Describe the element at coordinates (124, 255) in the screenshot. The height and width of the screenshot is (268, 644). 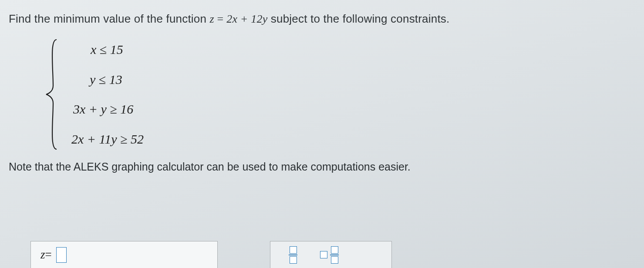
I see `answer-box: z =` at that location.